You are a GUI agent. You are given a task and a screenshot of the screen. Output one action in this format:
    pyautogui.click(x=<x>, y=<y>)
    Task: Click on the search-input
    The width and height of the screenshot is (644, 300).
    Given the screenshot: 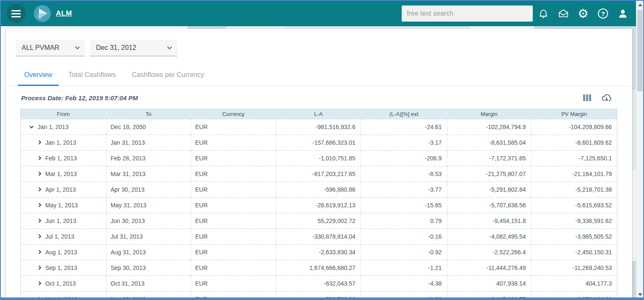 What is the action you would take?
    pyautogui.click(x=467, y=14)
    